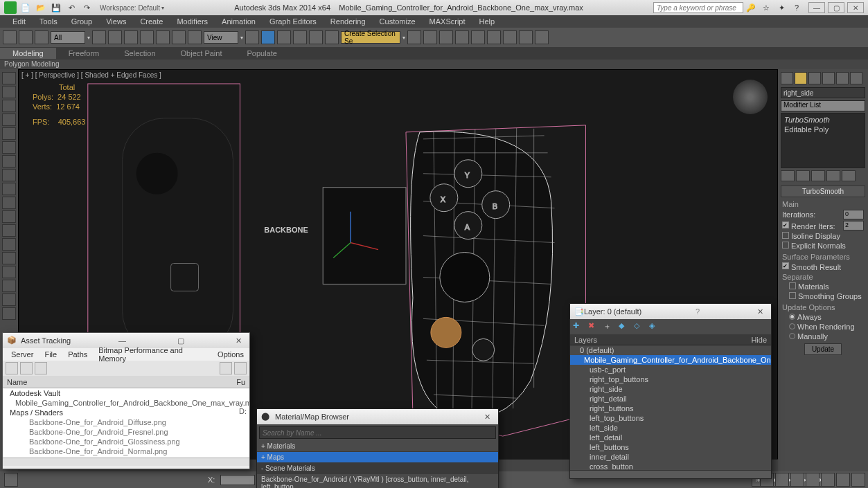  I want to click on layer-row: left_side, so click(671, 428).